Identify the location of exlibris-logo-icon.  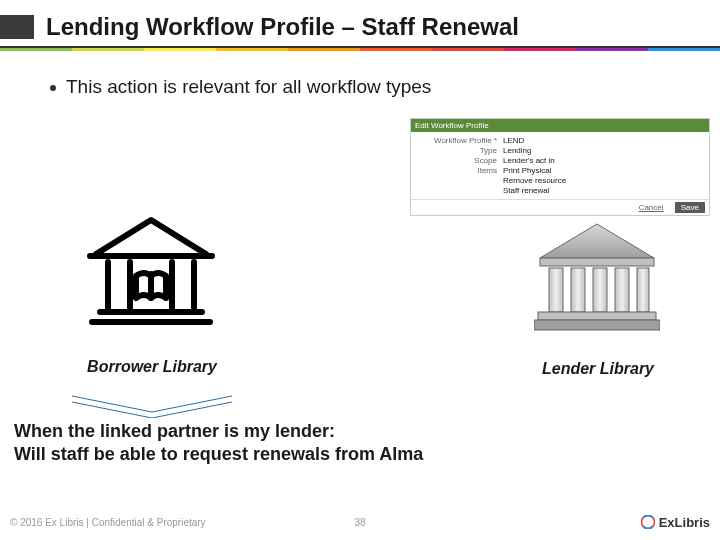
(648, 522).